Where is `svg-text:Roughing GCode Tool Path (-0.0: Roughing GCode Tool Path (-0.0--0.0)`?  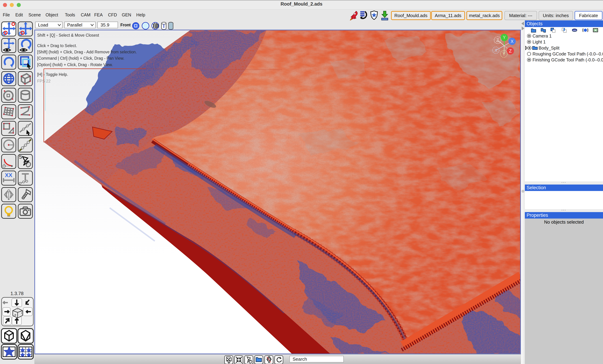 svg-text:Roughing GCode Tool Path (-0.0: Roughing GCode Tool Path (-0.0--0.0) is located at coordinates (568, 54).